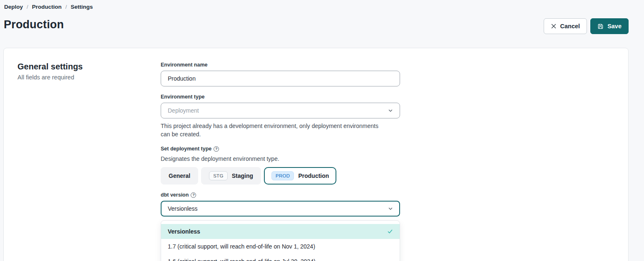 This screenshot has height=261, width=644. Describe the element at coordinates (179, 176) in the screenshot. I see `deployment-type-general-button: General` at that location.